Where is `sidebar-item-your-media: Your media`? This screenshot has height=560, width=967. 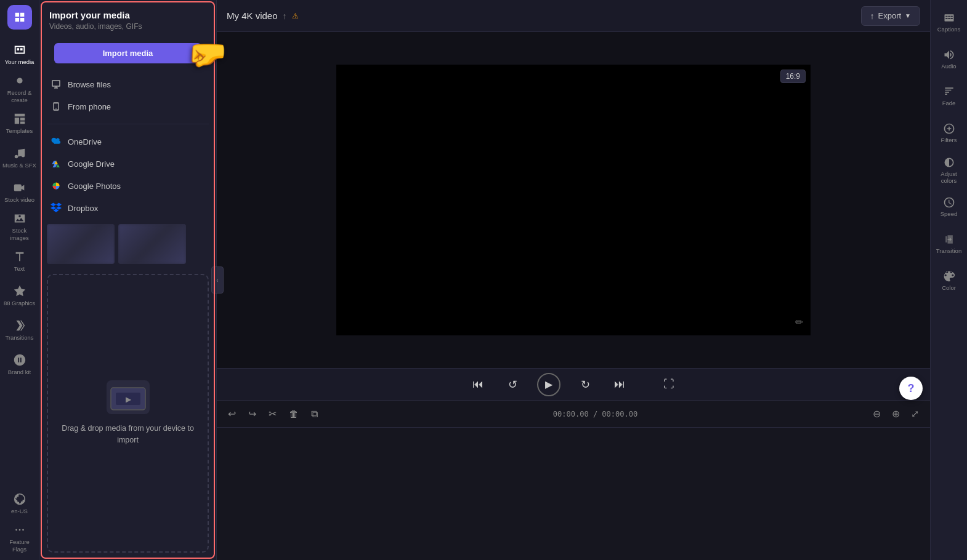
sidebar-item-your-media: Your media is located at coordinates (20, 54).